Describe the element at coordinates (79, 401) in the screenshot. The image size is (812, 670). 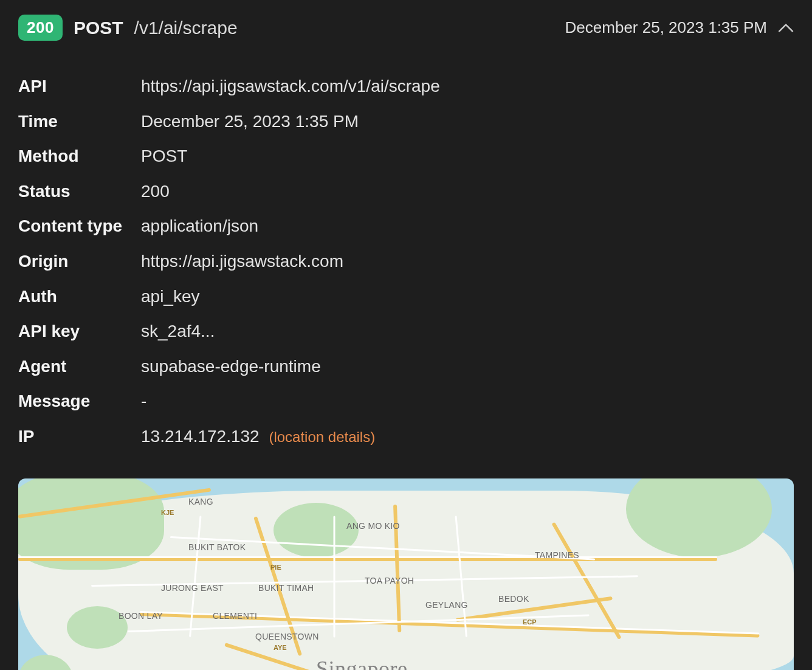
I see `label-message: Message` at that location.